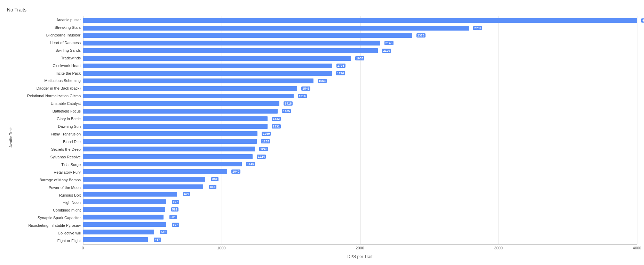 Image resolution: width=644 pixels, height=265 pixels. I want to click on bar-row: 1040, so click(360, 172).